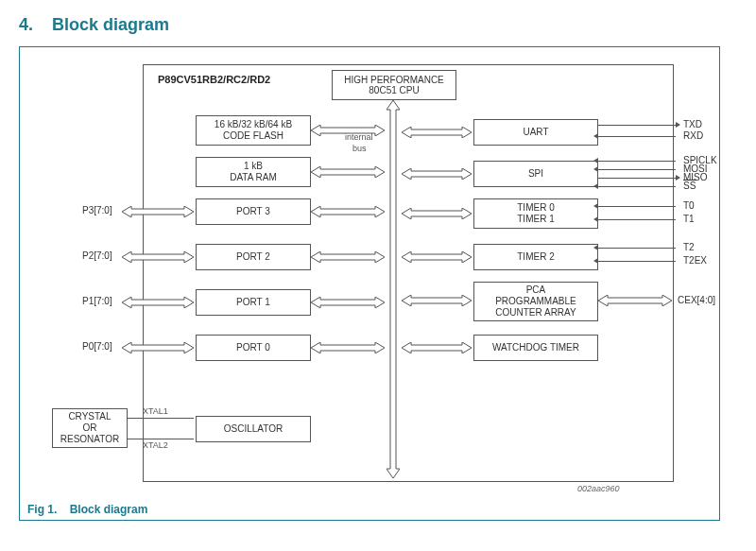 Image resolution: width=756 pixels, height=551 pixels. I want to click on rxd-line, so click(637, 136).